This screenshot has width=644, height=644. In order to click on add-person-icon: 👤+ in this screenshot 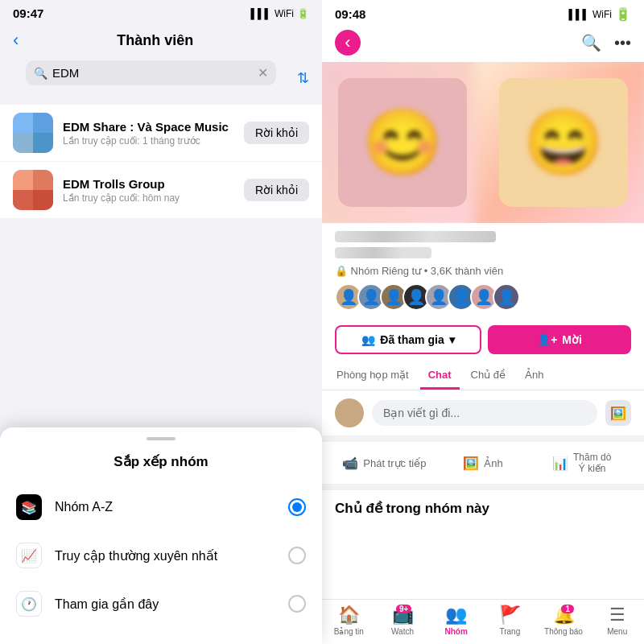, I will do `click(547, 340)`.